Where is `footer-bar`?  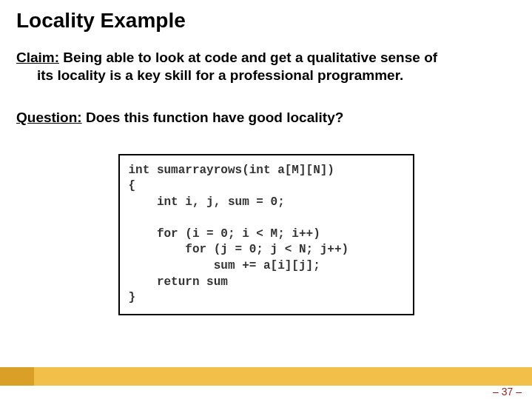
footer-bar is located at coordinates (266, 376).